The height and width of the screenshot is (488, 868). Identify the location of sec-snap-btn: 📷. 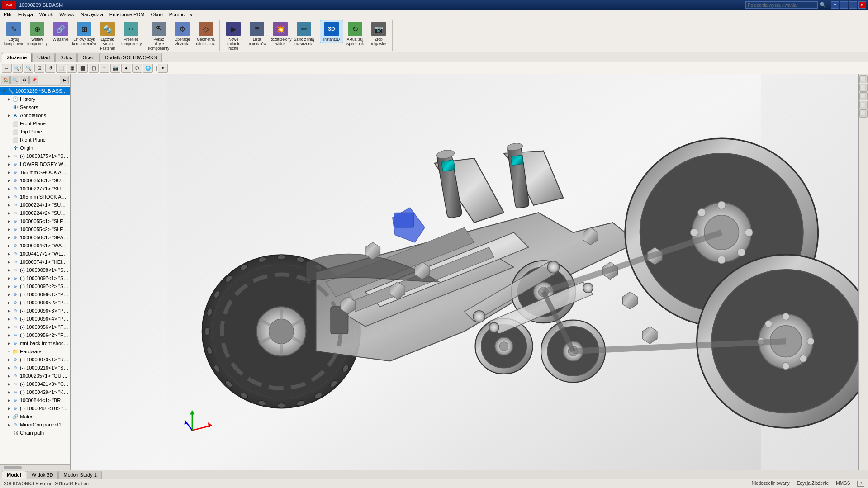
(115, 68).